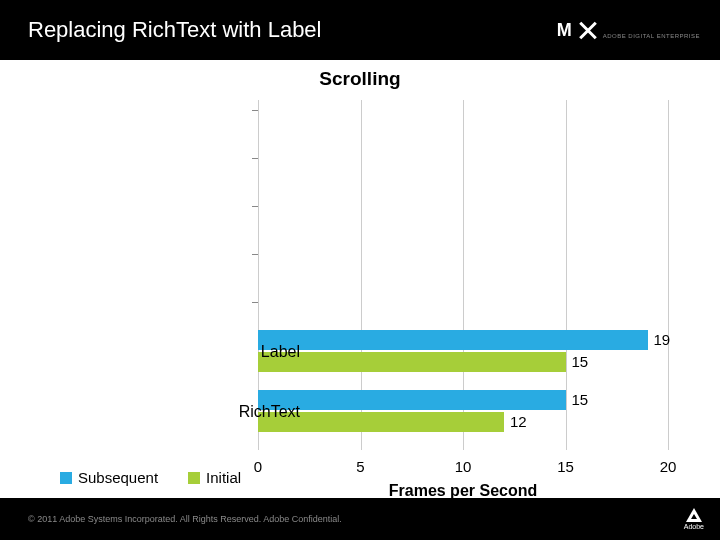 The image size is (720, 540). Describe the element at coordinates (258, 466) in the screenshot. I see `x-tick-label: 0` at that location.